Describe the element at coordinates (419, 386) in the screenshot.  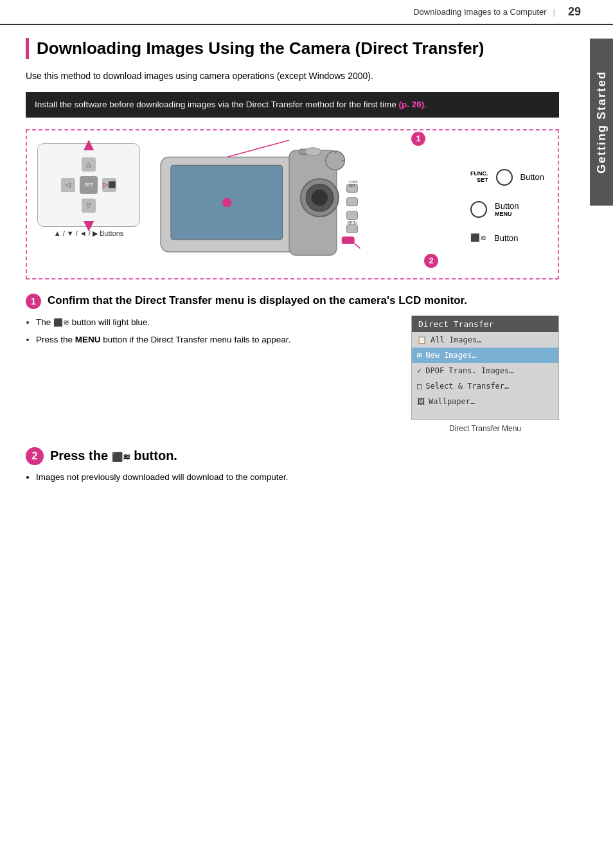
I see `select-transfer-icon: □` at that location.